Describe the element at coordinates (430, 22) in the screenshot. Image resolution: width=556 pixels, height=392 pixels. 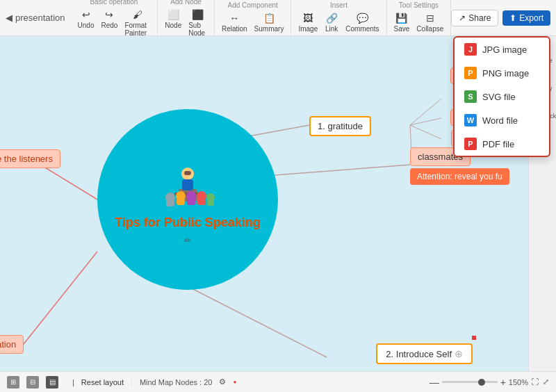
I see `collapse-button: ⊟ Collapse` at that location.